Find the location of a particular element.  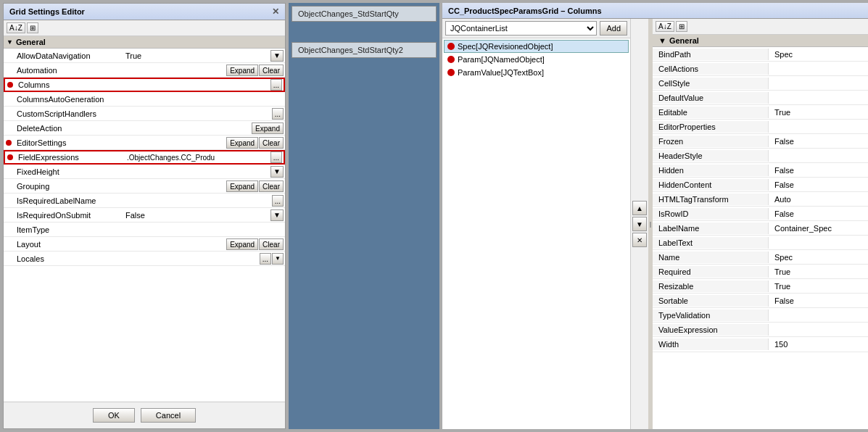

col-arrow-down-btn: ▼ is located at coordinates (640, 224).